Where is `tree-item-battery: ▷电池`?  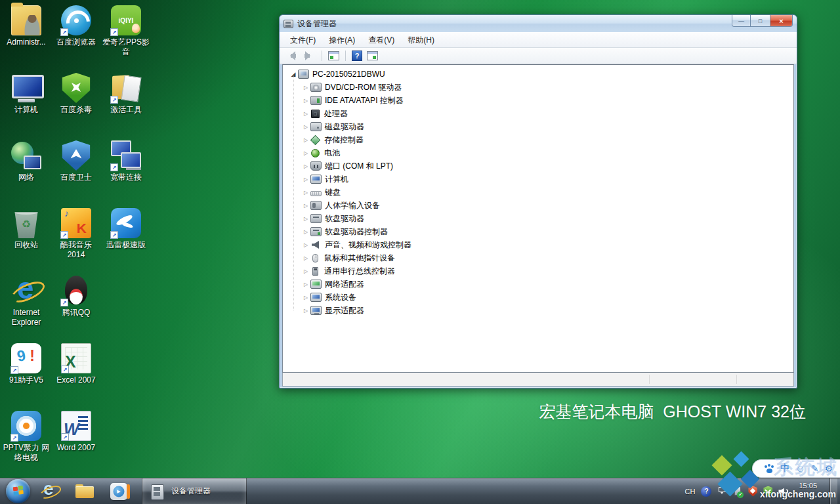
tree-item-battery: ▷电池 is located at coordinates (538, 153).